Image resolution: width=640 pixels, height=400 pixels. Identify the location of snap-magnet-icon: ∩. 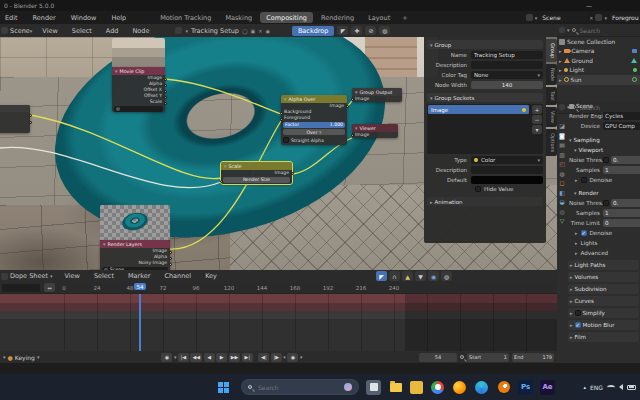
(394, 276).